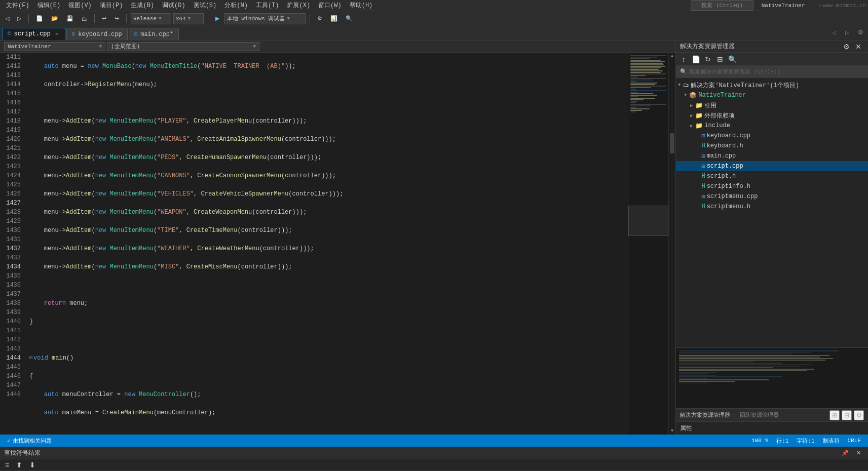 The height and width of the screenshot is (471, 868). Describe the element at coordinates (217, 19) in the screenshot. I see `run-btn: ▶` at that location.